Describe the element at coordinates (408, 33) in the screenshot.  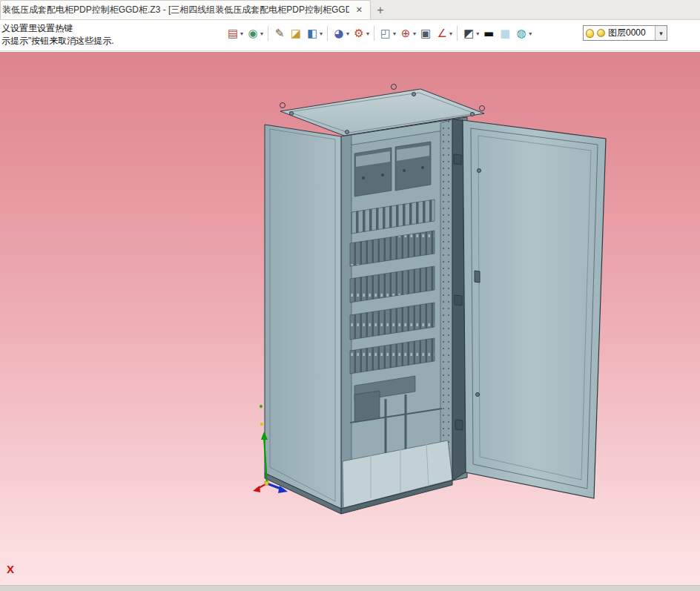
I see `pan-move-icon-button: ⊕▾` at that location.